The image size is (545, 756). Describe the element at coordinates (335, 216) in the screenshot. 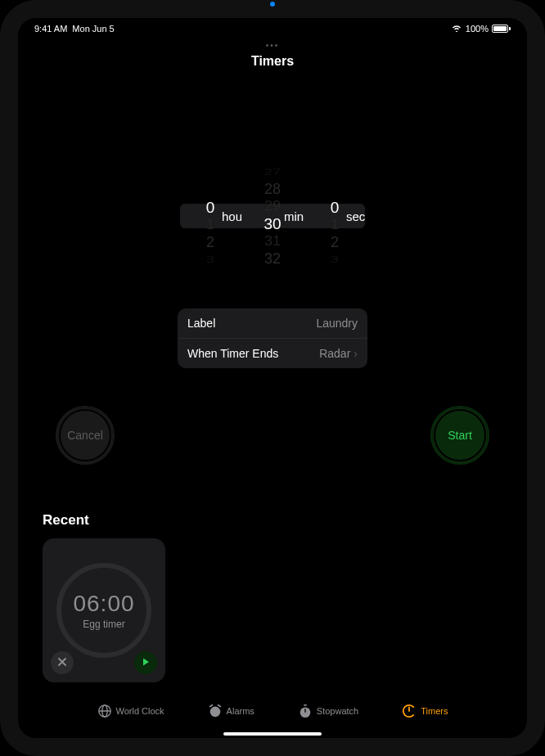

I see `seconds-wheel: 0 1 2 3 sec` at that location.